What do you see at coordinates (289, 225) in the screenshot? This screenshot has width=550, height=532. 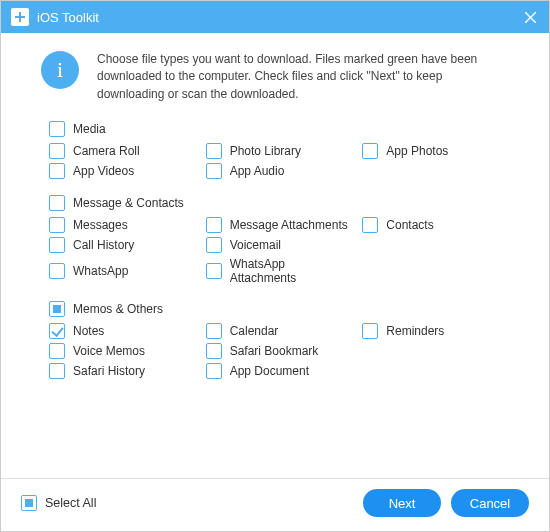 I see `item-label: Message Attachments` at bounding box center [289, 225].